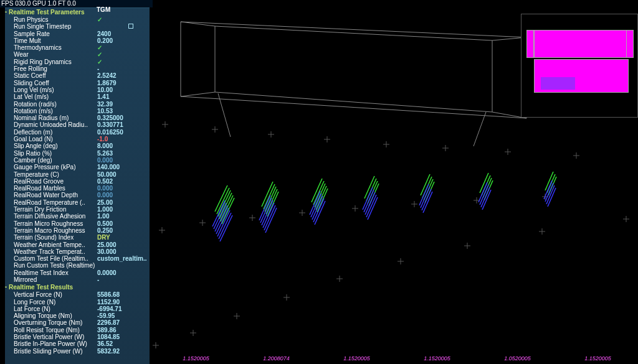 The image size is (638, 364). Describe the element at coordinates (77, 280) in the screenshot. I see `param-row: Mirrored-` at that location.